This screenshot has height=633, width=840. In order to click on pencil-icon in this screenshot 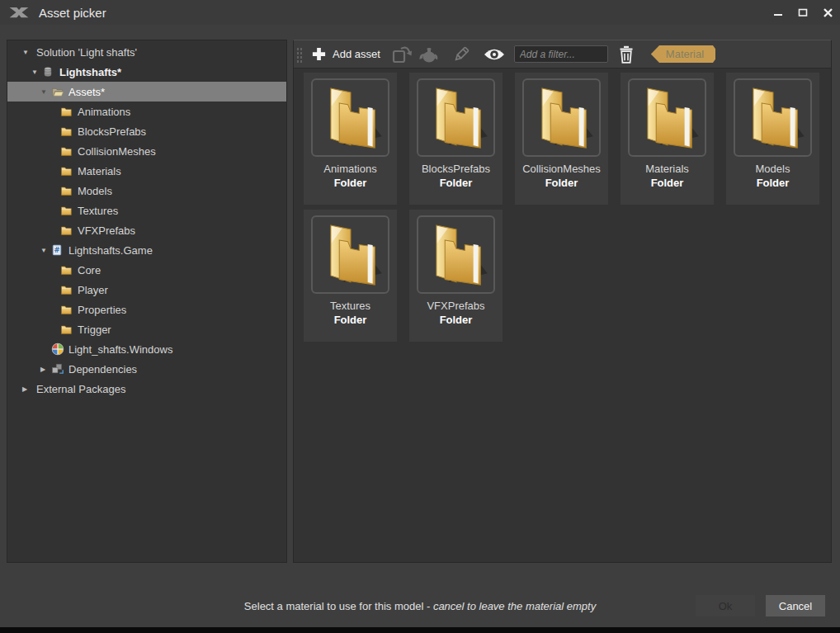, I will do `click(461, 54)`.